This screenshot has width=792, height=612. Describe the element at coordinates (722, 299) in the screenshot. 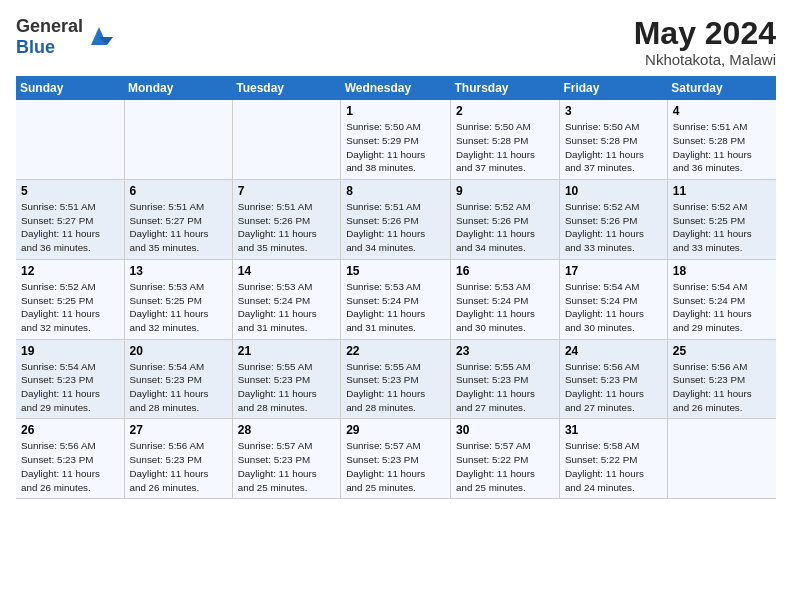

I see `calendar-cell: 18Sunrise: 5:54 AM Sunset: 5:24 PM Dayli…` at that location.